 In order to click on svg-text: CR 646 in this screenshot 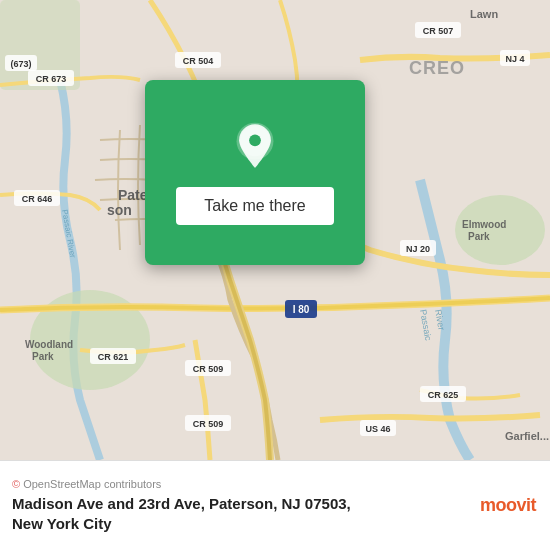, I will do `click(38, 199)`.